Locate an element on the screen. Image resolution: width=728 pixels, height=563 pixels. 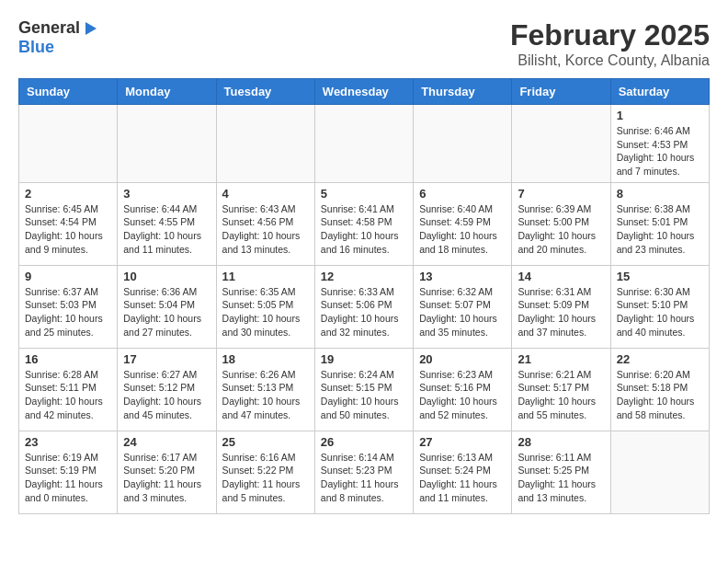
day-number: 7 is located at coordinates (561, 193).